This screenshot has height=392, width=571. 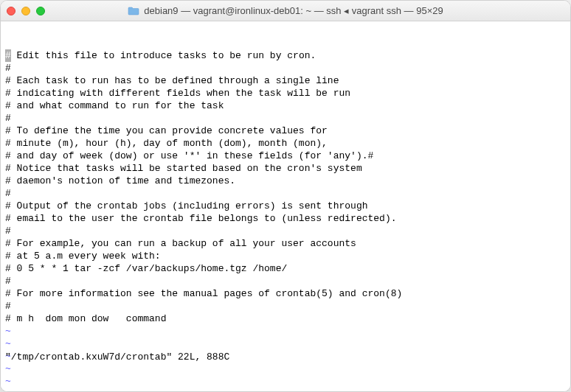 I want to click on editor-line: # 0 5 * * 1 tar -zcf /var/backups/home.t…, so click(x=286, y=268).